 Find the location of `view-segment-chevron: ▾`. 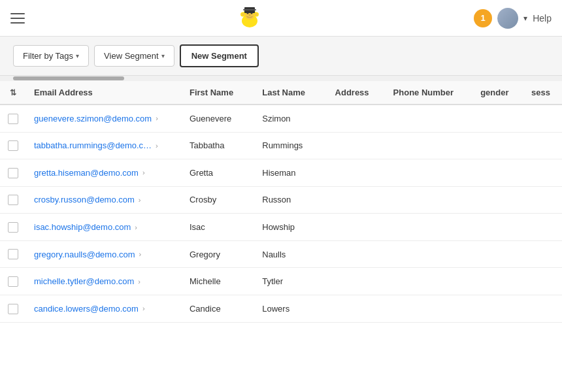

view-segment-chevron: ▾ is located at coordinates (163, 56).